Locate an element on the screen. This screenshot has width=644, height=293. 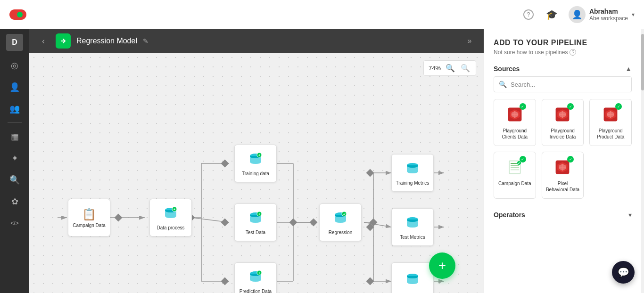
training-metrics-label: Training Metrics is located at coordinates (413, 183).